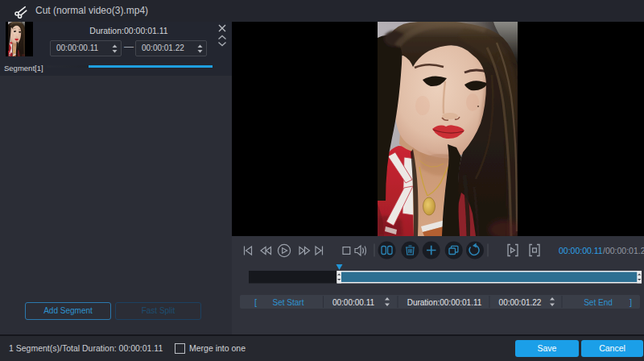  Describe the element at coordinates (598, 303) in the screenshot. I see `svg-text: Set End` at that location.